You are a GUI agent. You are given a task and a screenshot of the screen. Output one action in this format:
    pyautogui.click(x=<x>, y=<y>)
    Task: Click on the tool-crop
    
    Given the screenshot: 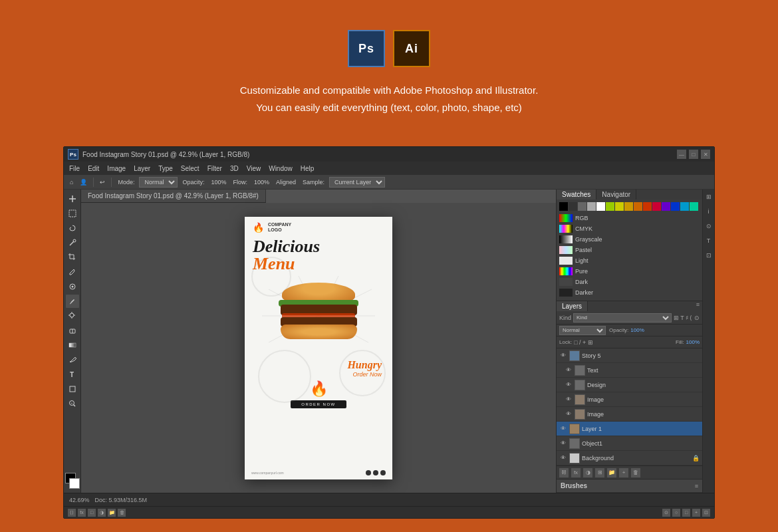 What is the action you would take?
    pyautogui.click(x=72, y=257)
    